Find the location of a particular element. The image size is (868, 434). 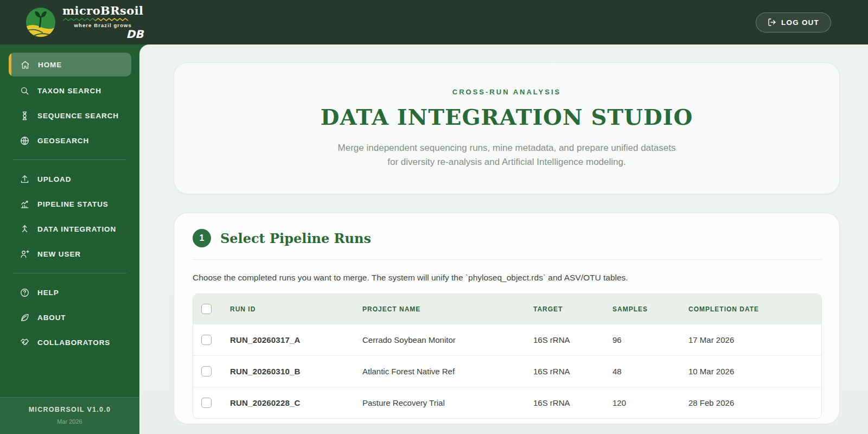

sidebar-item-label: HOME is located at coordinates (50, 65).